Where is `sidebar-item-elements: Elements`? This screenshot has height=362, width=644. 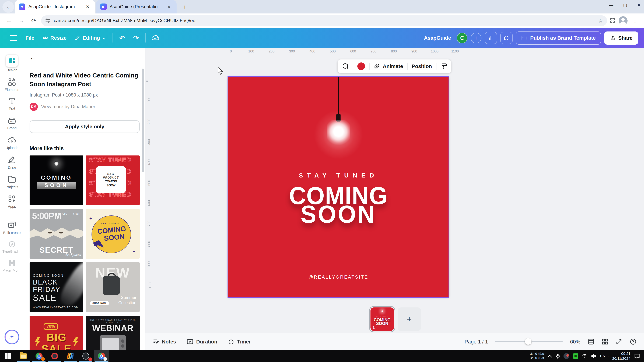
sidebar-item-elements: Elements is located at coordinates (12, 85).